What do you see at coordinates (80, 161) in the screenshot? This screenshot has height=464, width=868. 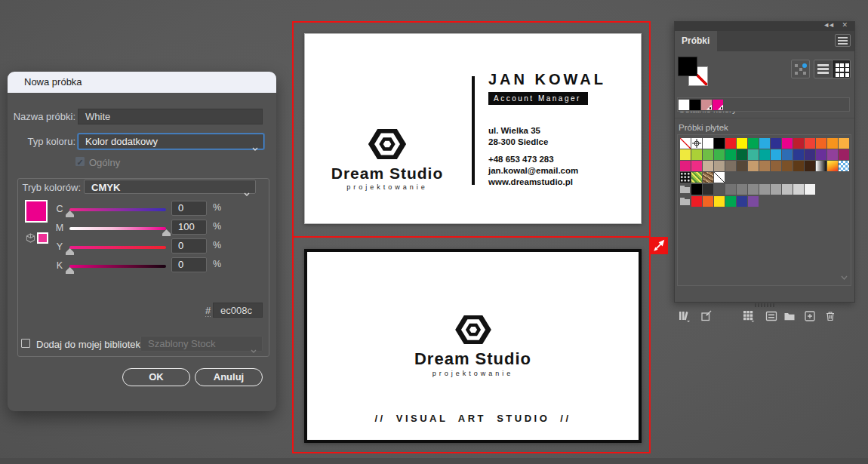 I see `global-checkbox: ✓` at bounding box center [80, 161].